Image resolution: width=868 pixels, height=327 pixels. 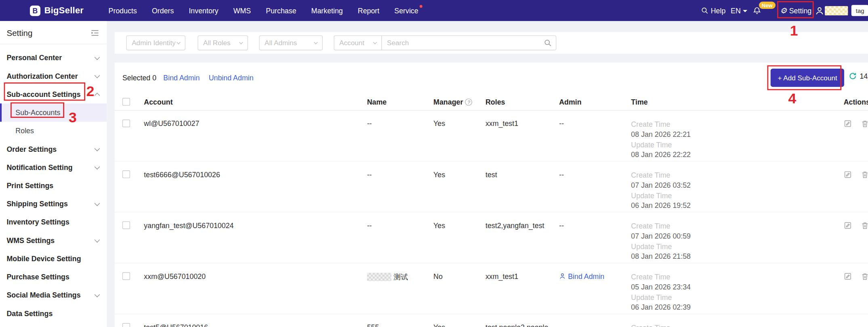 What do you see at coordinates (469, 43) in the screenshot?
I see `search-input` at bounding box center [469, 43].